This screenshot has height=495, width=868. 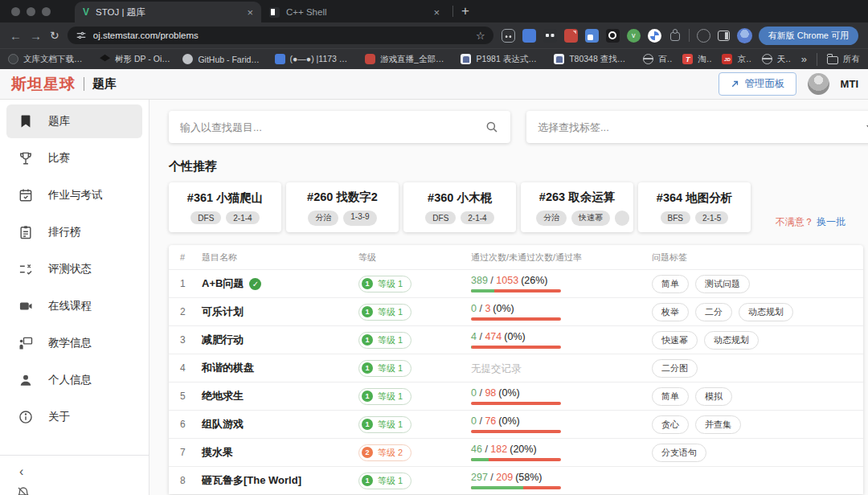 What do you see at coordinates (136, 59) in the screenshot?
I see `bookmark-item: 树形 DP - Oi Wiki` at bounding box center [136, 59].